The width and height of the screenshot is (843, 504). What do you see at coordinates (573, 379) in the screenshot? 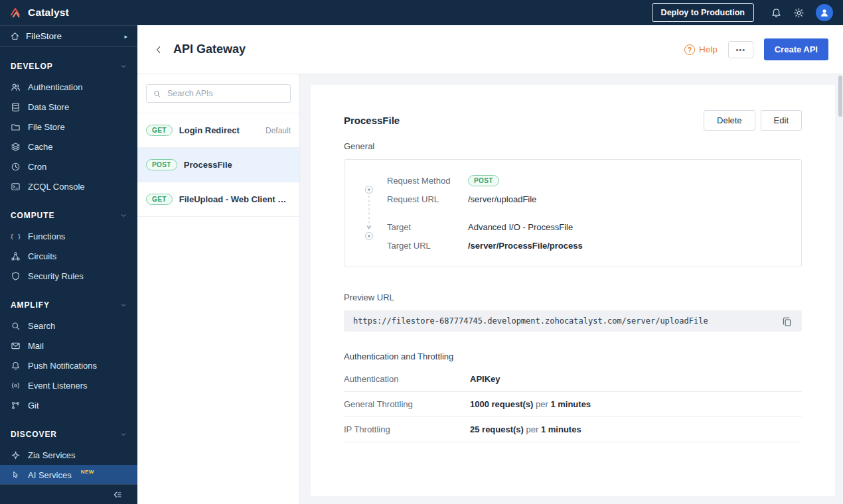
I see `authentication-row: Authentication APIKey` at bounding box center [573, 379].